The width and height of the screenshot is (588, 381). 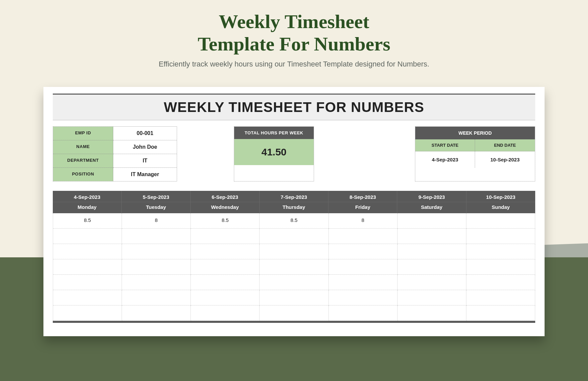 What do you see at coordinates (156, 197) in the screenshot?
I see `day-date: 5-Sep-2023` at bounding box center [156, 197].